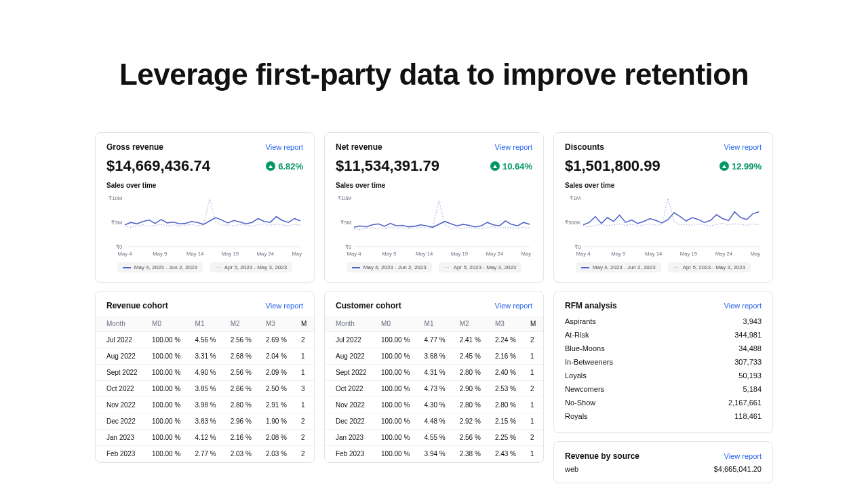 The image size is (868, 488). I want to click on kpi-title: Gross revenue, so click(135, 147).